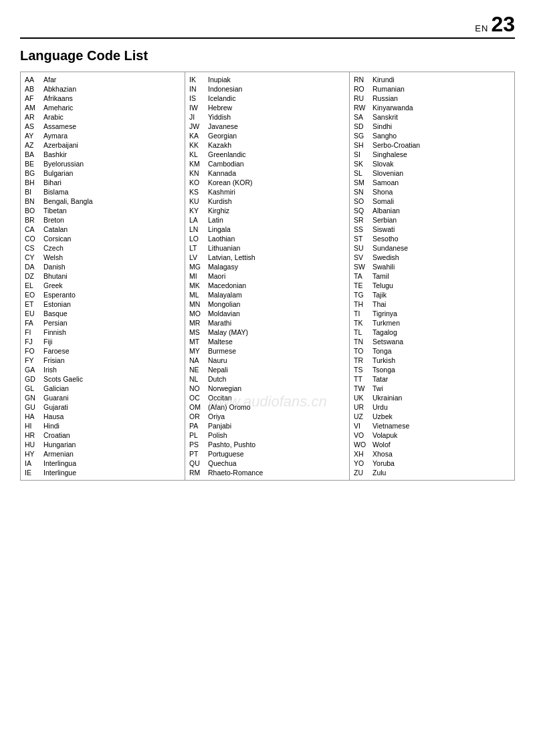 The height and width of the screenshot is (756, 535). I want to click on lang-code: IK, so click(199, 80).